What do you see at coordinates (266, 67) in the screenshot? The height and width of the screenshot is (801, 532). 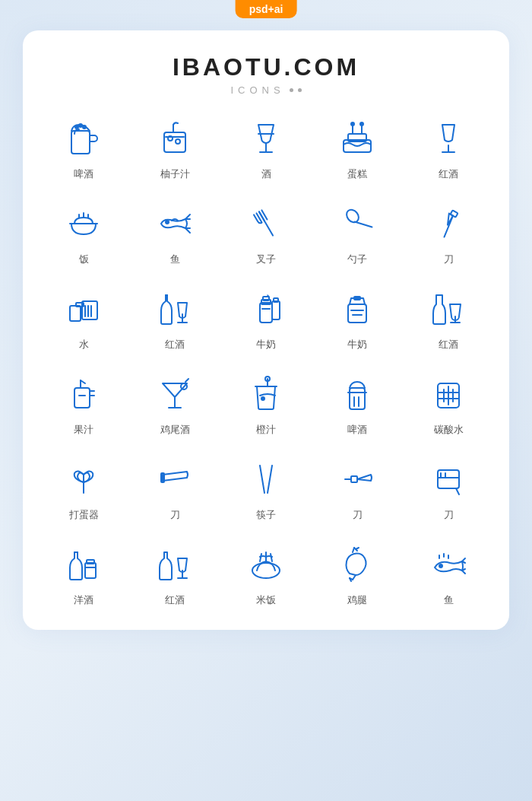 I see `card-title: IBAOTU.COM` at bounding box center [266, 67].